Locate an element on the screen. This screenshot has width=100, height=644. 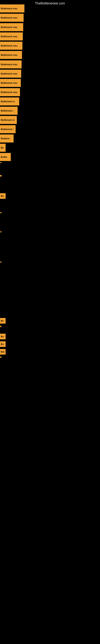
bar-label-7: Bottleneck resu is located at coordinates (10, 74).